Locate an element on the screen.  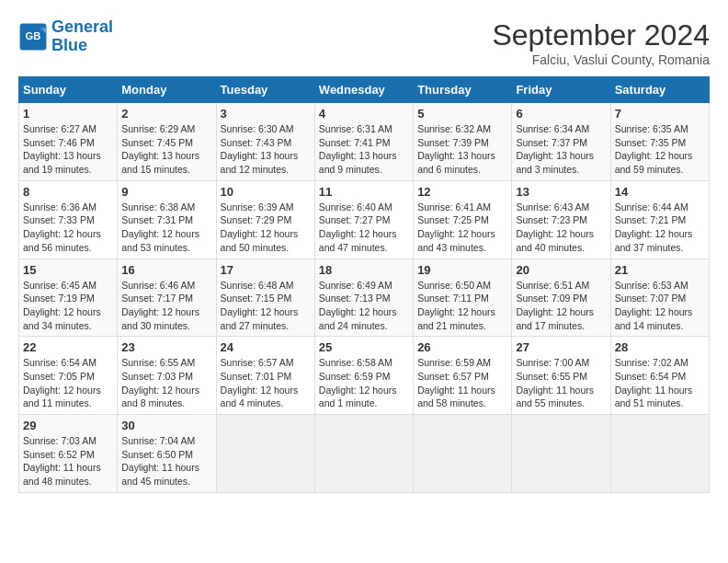
day-number: 5 is located at coordinates (462, 114).